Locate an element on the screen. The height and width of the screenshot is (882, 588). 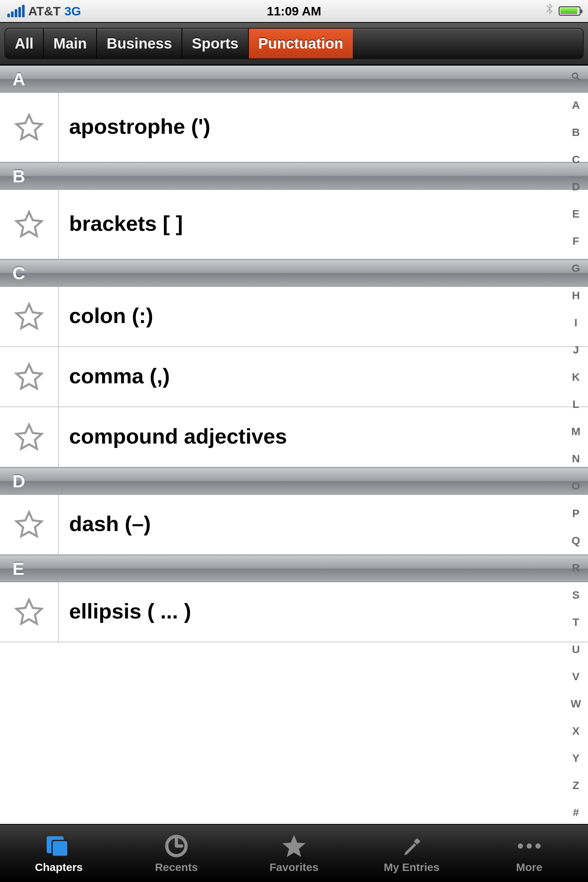
recents-icon is located at coordinates (176, 846).